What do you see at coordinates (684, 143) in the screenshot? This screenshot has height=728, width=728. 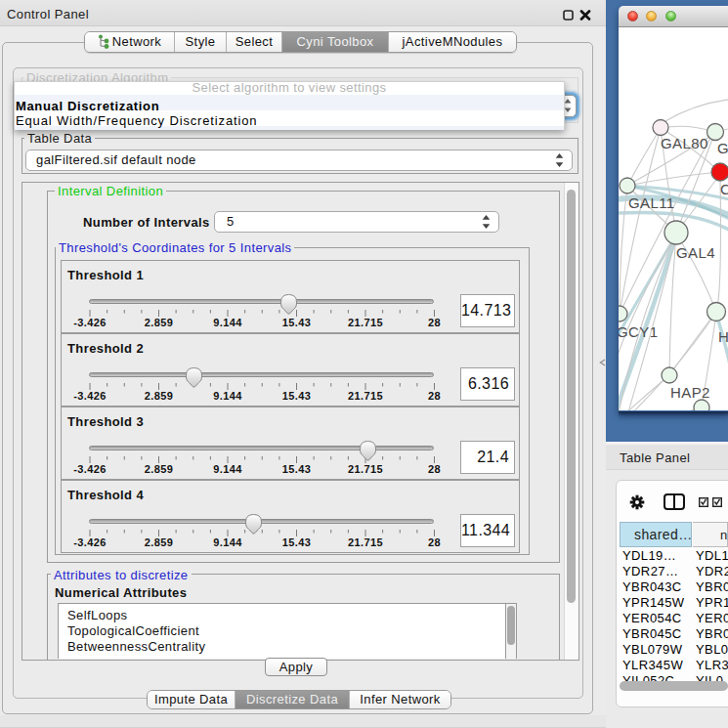 I see `svg-text: GAL80` at bounding box center [684, 143].